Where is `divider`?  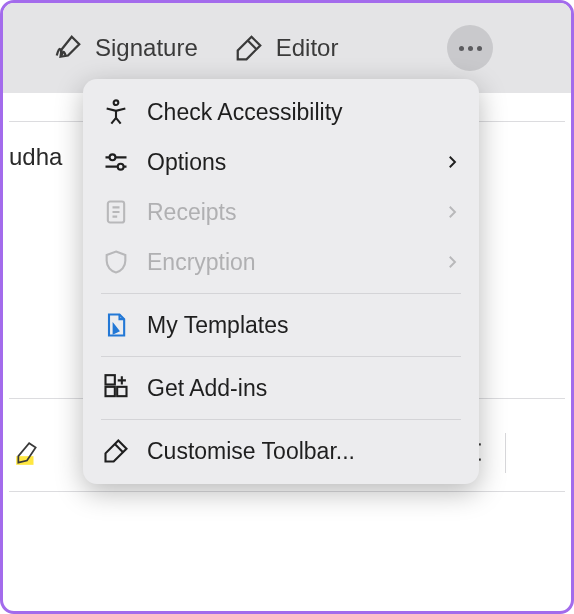 divider is located at coordinates (287, 492).